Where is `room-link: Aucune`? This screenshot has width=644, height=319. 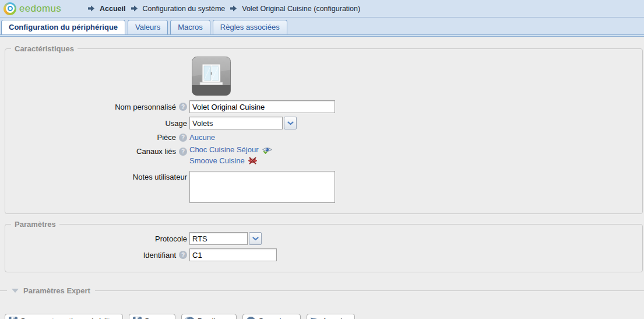 room-link: Aucune is located at coordinates (202, 138).